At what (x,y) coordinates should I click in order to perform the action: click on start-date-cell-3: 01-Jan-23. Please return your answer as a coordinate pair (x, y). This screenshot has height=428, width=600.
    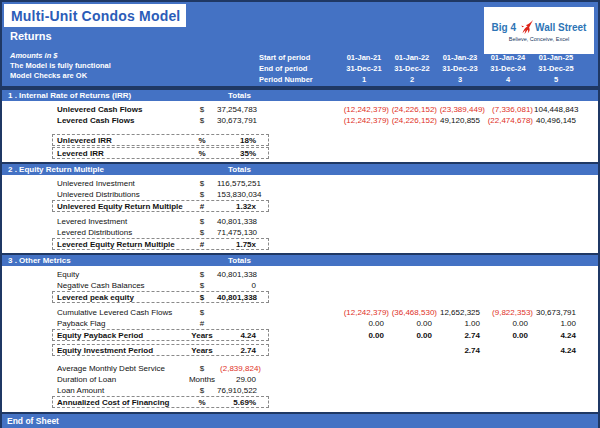
    Looking at the image, I should click on (460, 58).